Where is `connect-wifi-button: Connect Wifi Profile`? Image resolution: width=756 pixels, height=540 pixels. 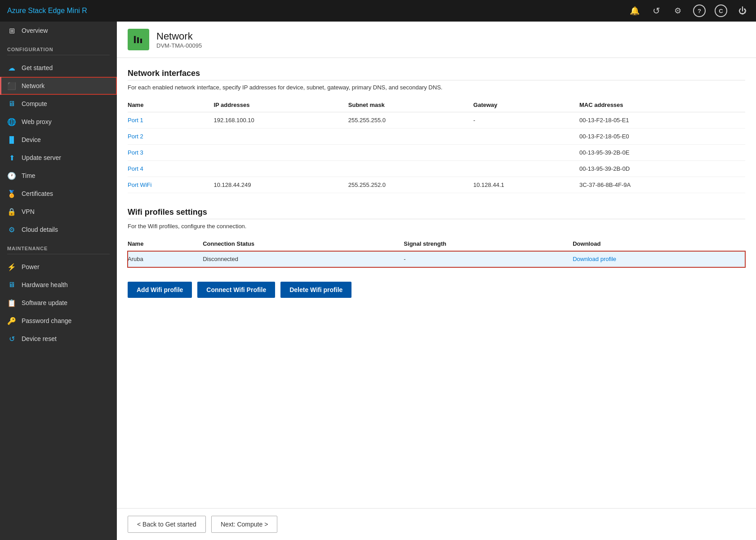
connect-wifi-button: Connect Wifi Profile is located at coordinates (236, 290).